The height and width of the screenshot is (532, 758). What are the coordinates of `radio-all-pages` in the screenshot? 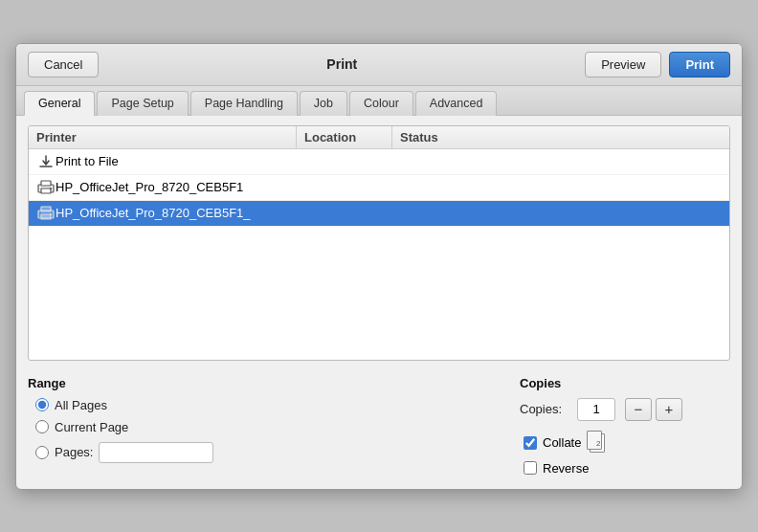 It's located at (42, 405).